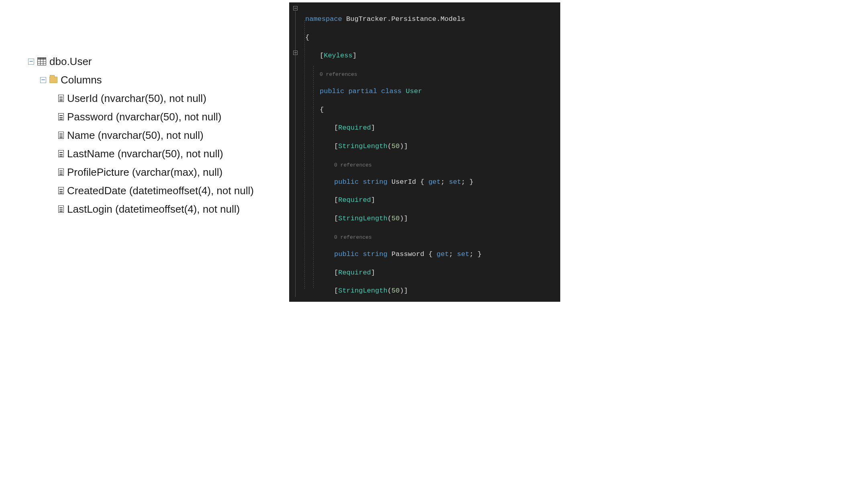 The image size is (849, 504). Describe the element at coordinates (362, 91) in the screenshot. I see `keyword: partial` at that location.